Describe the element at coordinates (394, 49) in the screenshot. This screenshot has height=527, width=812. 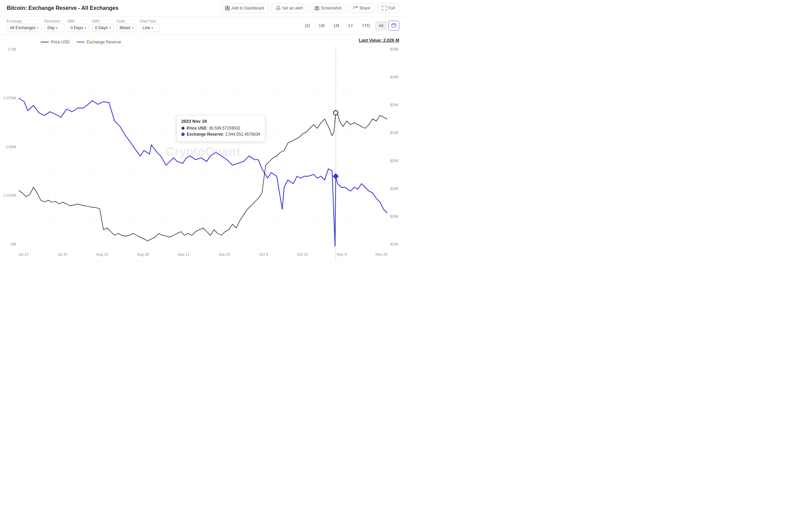
I see `y-right-label-0: $38K` at that location.